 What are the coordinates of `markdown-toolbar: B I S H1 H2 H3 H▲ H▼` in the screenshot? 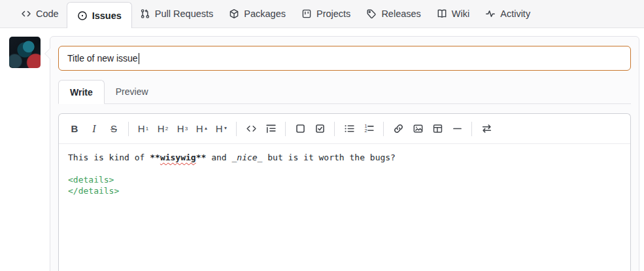 It's located at (345, 129).